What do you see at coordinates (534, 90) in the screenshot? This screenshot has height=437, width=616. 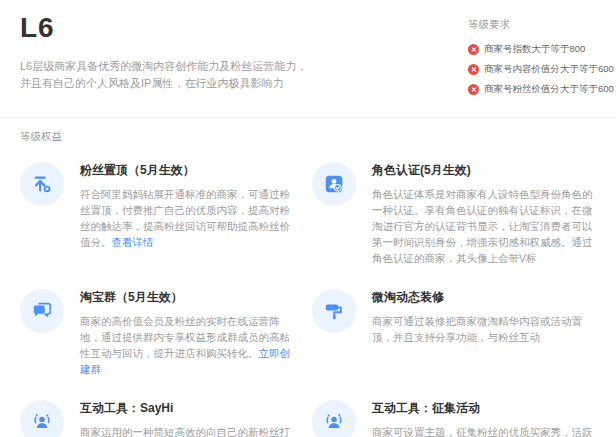 I see `requirement-row: 商家号粉丝价值分大于等于600` at bounding box center [534, 90].